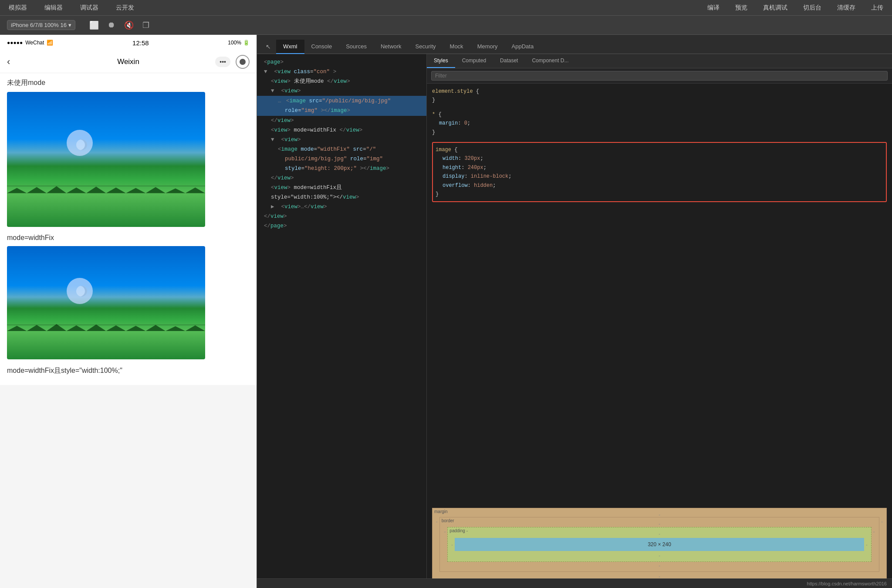 This screenshot has width=892, height=588. I want to click on nav-right: •••, so click(233, 62).